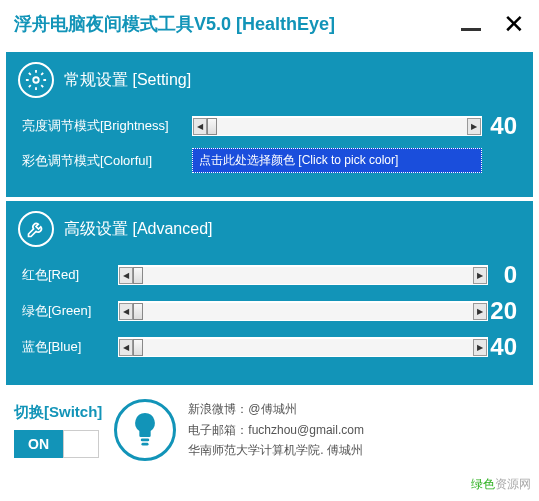 This screenshot has width=539, height=501. Describe the element at coordinates (514, 24) in the screenshot. I see `close-icon: ✕` at that location.